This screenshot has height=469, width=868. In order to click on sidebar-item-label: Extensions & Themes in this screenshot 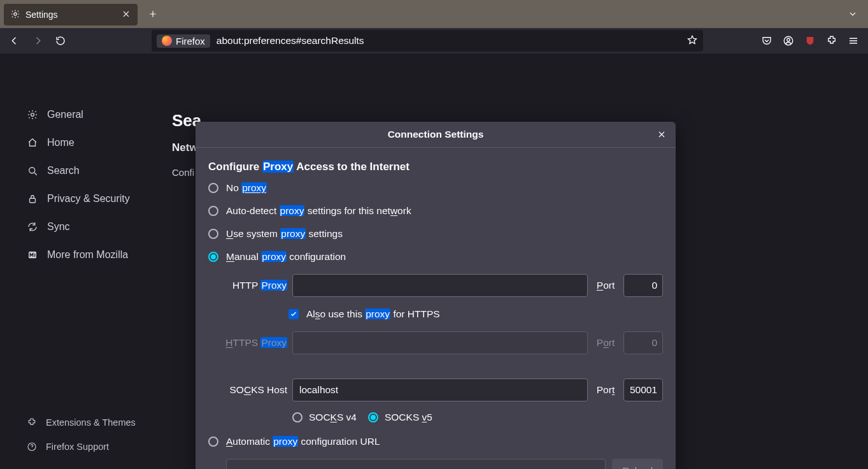, I will do `click(90, 422)`.